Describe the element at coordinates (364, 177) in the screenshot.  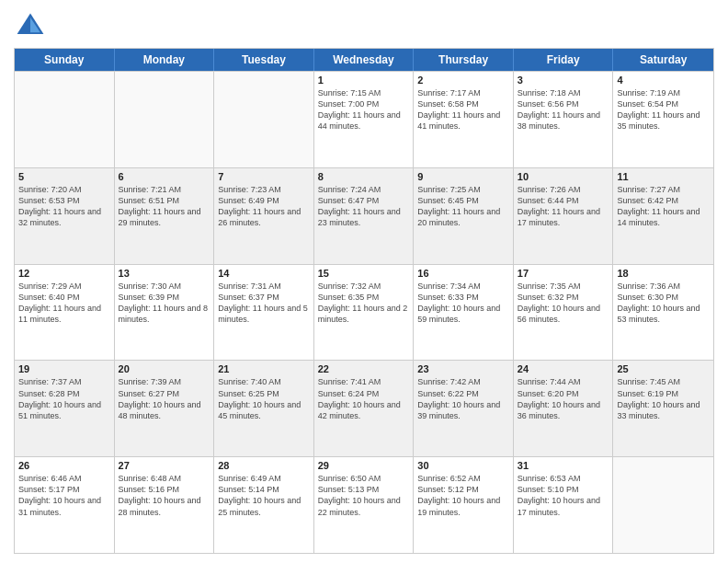
I see `day-number: 8` at that location.